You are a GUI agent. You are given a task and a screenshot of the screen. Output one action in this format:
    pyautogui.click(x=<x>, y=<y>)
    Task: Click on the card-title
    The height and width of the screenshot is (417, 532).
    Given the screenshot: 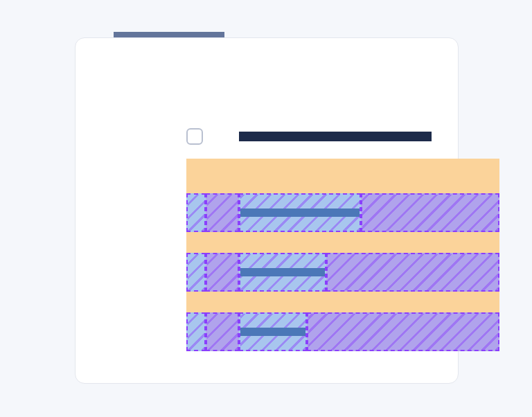 What is the action you would take?
    pyautogui.click(x=335, y=136)
    